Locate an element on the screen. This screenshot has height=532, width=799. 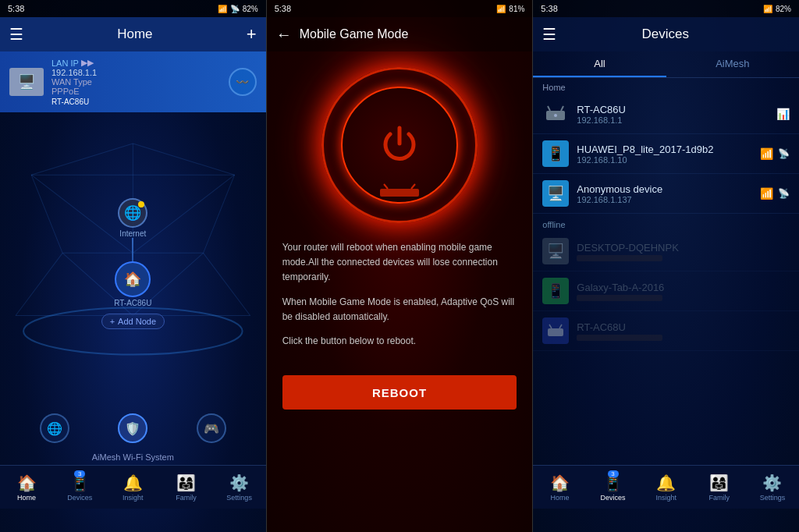
nav-family-icon-d: 👨‍👩‍👧 is located at coordinates (719, 483).